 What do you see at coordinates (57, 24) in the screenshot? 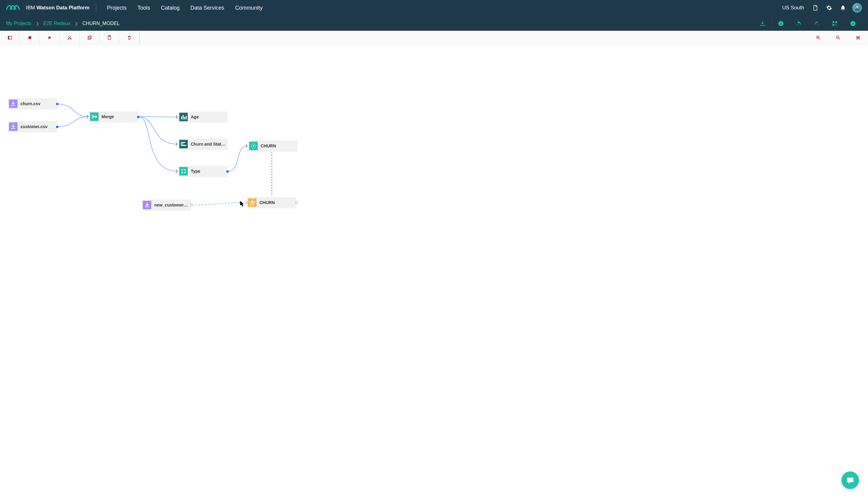
I see `breadcrumb-e2e-redeux: E2E Redeux` at bounding box center [57, 24].